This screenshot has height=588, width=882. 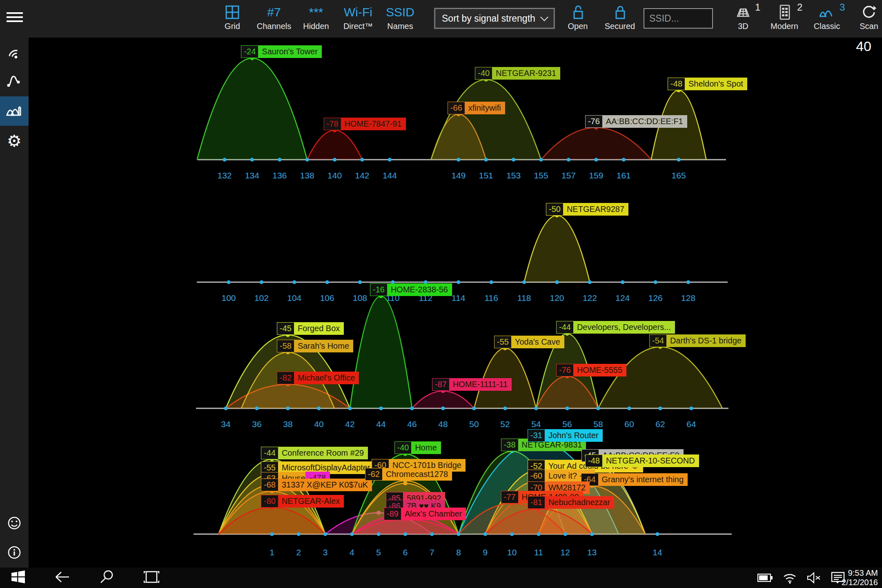 What do you see at coordinates (599, 370) in the screenshot?
I see `ap-ssid: HOME-5555` at bounding box center [599, 370].